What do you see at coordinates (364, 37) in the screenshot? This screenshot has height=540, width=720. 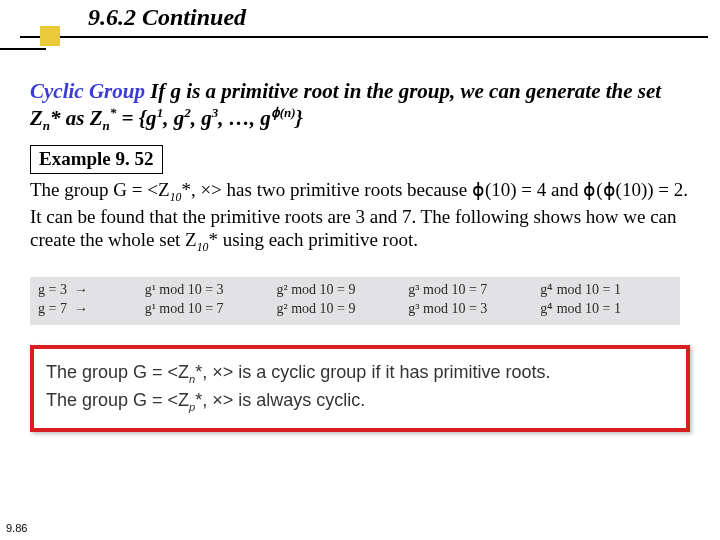 I see `header-rule` at bounding box center [364, 37].